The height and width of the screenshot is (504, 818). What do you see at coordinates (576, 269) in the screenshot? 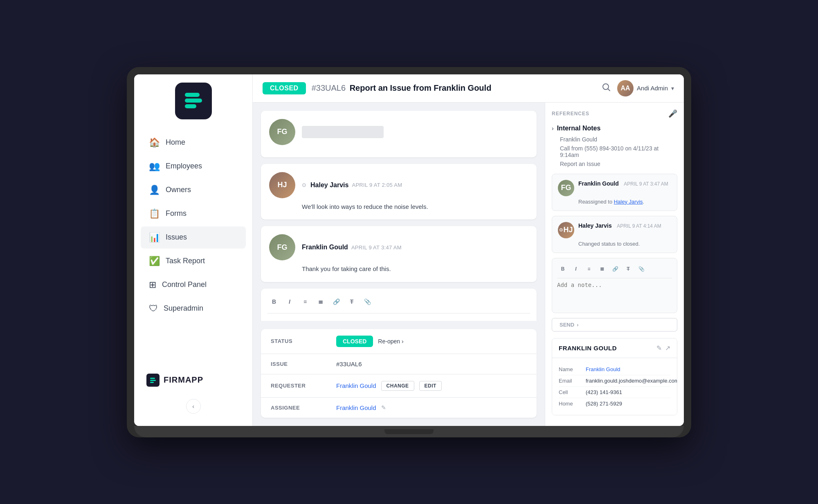
I see `notes-italic-button: I` at bounding box center [576, 269].